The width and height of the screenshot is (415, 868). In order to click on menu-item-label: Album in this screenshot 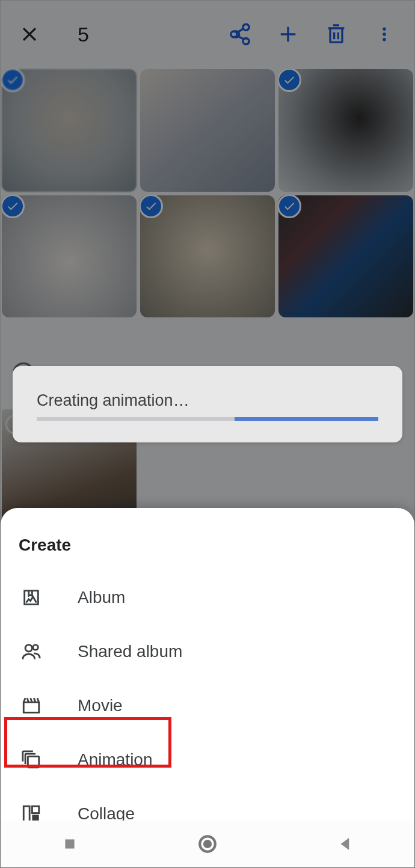, I will do `click(101, 598)`.